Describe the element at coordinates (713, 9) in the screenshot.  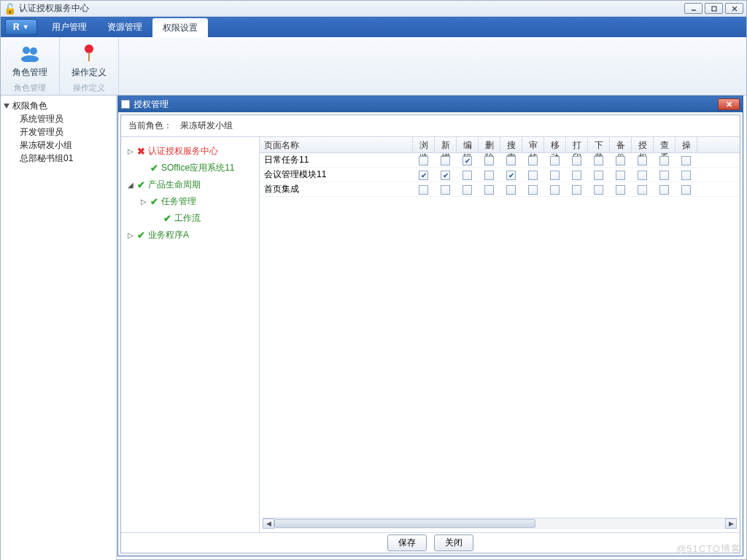
I see `maximize-button` at that location.